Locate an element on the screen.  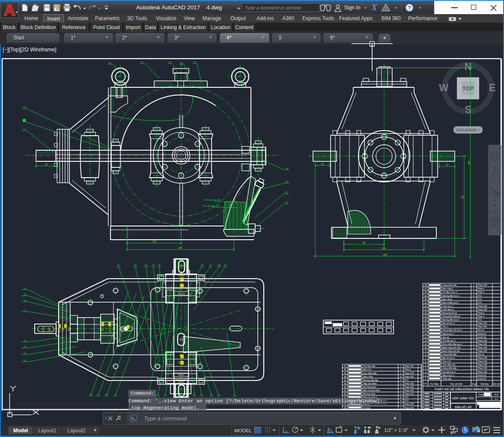
svg-text: Đệm vênh is located at coordinates (447, 299).